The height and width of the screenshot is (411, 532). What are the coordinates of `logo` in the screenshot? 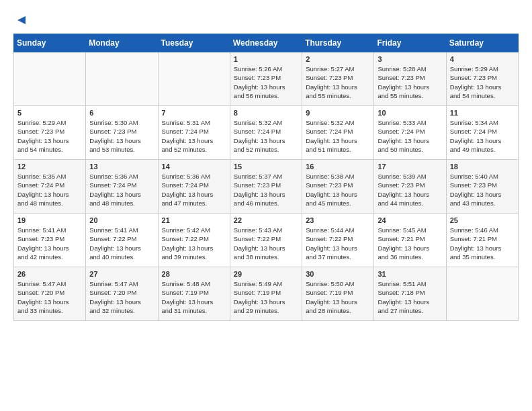 It's located at (21, 20).